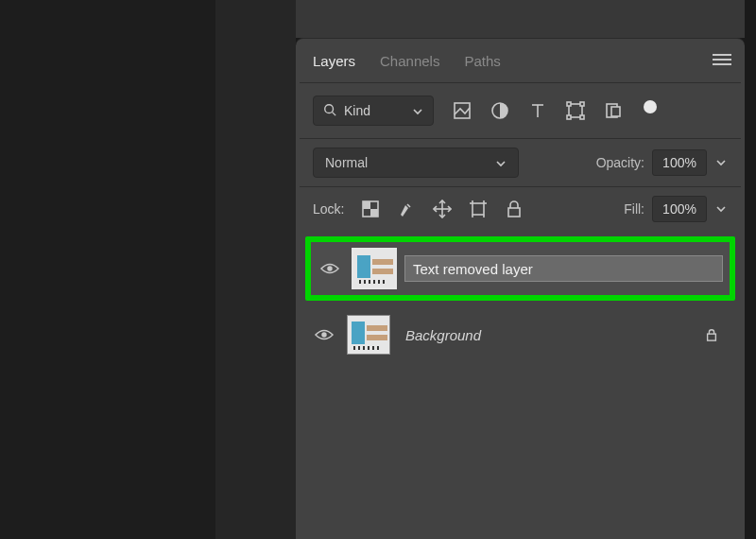  What do you see at coordinates (546, 335) in the screenshot?
I see `layer-name-label: Background` at bounding box center [546, 335].